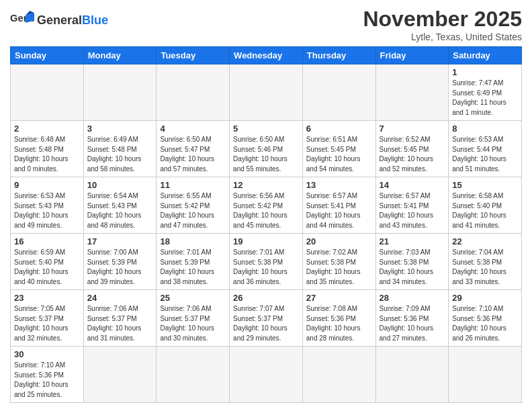 The width and height of the screenshot is (532, 411). I want to click on calendar-week-6: 30Sunrise: 7:10 AMSunset: 5:36 PMDayligh…, so click(266, 375).